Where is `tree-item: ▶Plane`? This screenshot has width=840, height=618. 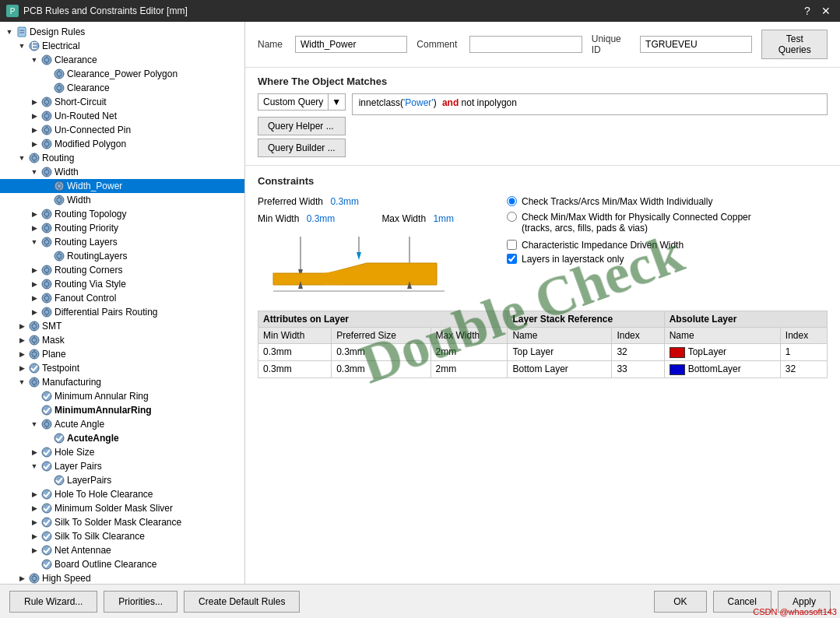
tree-item: ▶Plane is located at coordinates (122, 354).